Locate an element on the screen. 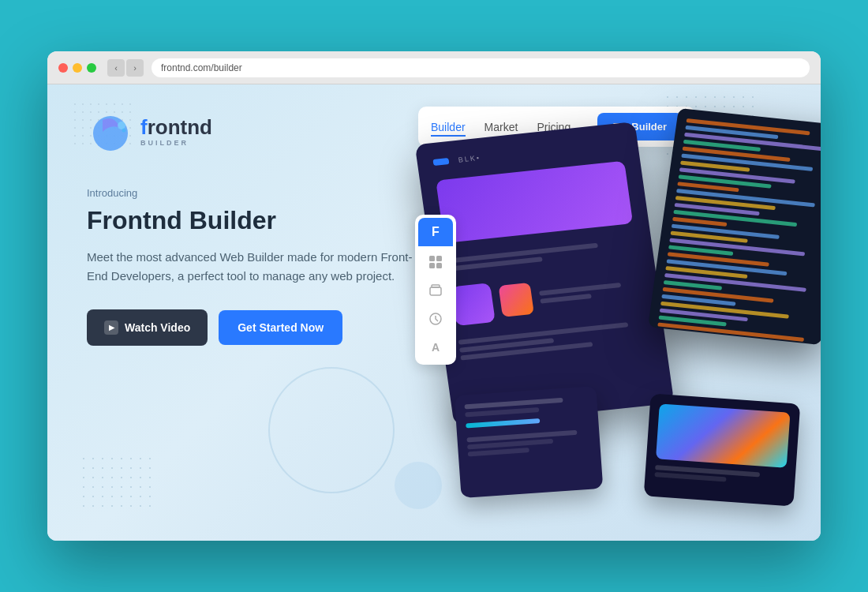  cta-buttons: ▶ Watch Video Get Started Now is located at coordinates (253, 328).